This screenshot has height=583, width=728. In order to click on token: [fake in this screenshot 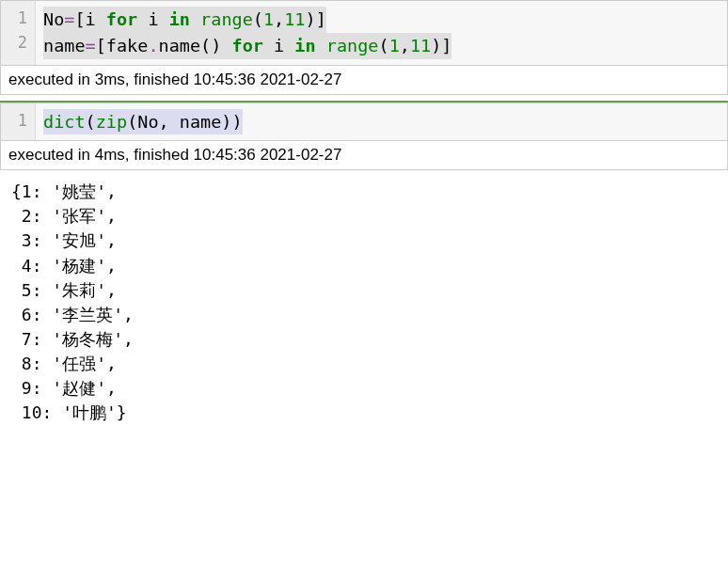, I will do `click(122, 45)`.